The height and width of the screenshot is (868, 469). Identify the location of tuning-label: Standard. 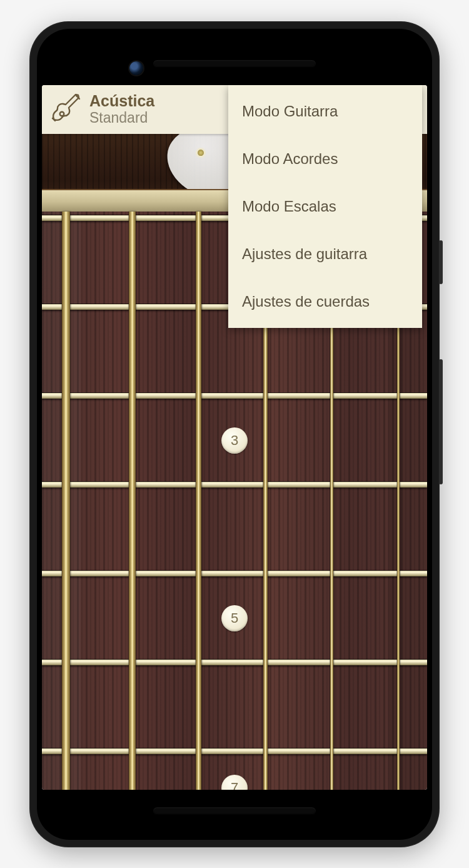
(122, 118).